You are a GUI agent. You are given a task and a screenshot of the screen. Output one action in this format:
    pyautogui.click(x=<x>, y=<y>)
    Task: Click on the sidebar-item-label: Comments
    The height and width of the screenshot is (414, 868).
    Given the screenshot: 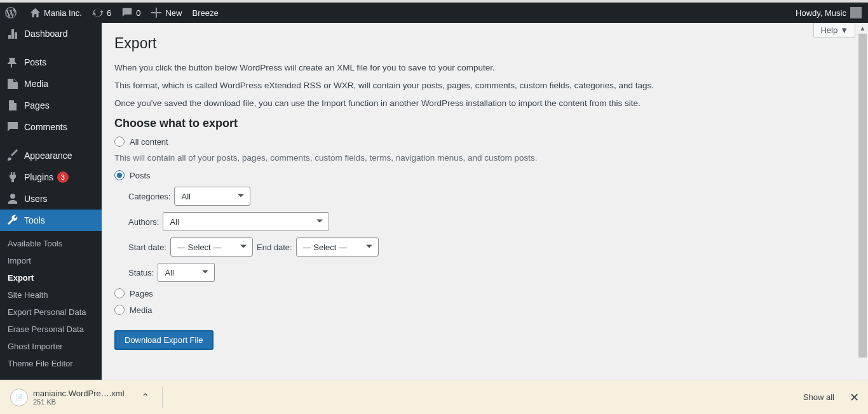 What is the action you would take?
    pyautogui.click(x=46, y=127)
    